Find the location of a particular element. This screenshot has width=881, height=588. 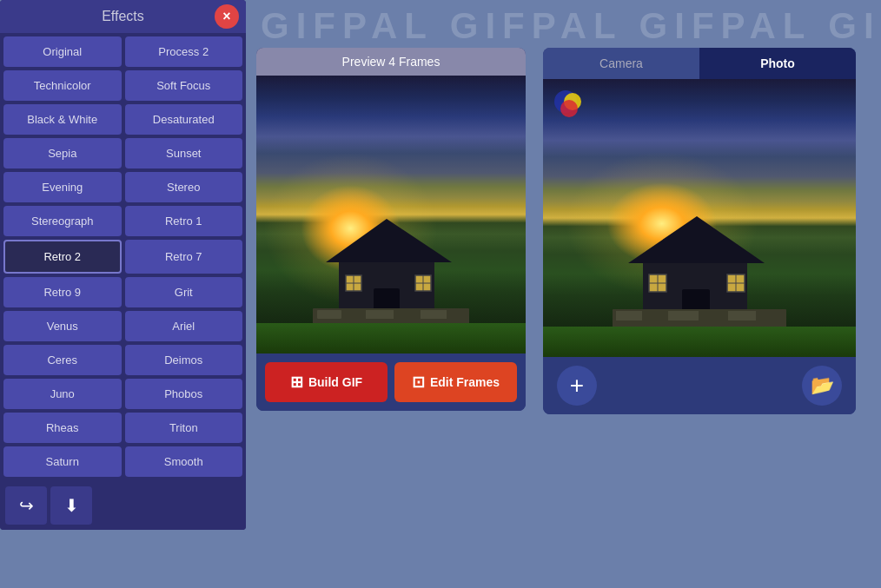

effect-btn-juno: Juno is located at coordinates (63, 394).